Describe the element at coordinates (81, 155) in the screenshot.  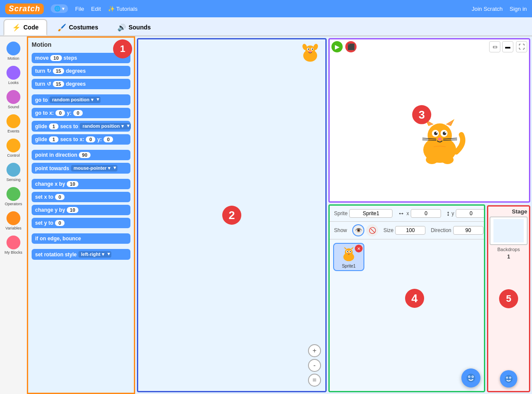
I see `block-point-dir: point in direction 90` at that location.